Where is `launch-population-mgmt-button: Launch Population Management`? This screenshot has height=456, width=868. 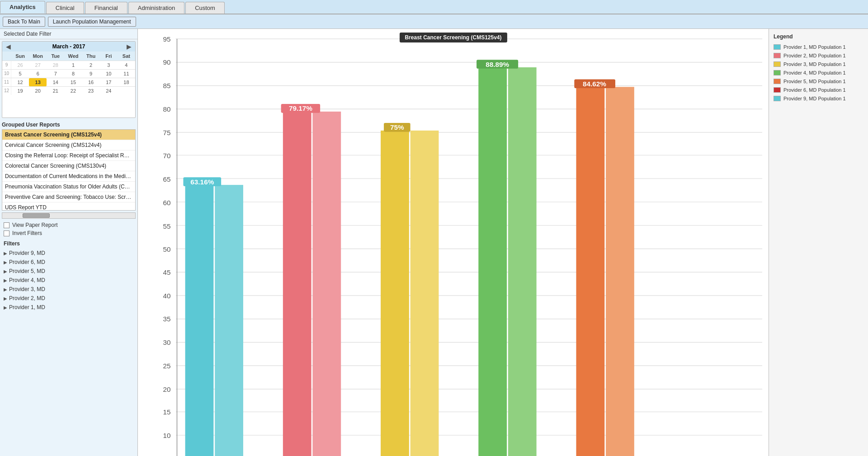 launch-population-mgmt-button: Launch Population Management is located at coordinates (92, 22).